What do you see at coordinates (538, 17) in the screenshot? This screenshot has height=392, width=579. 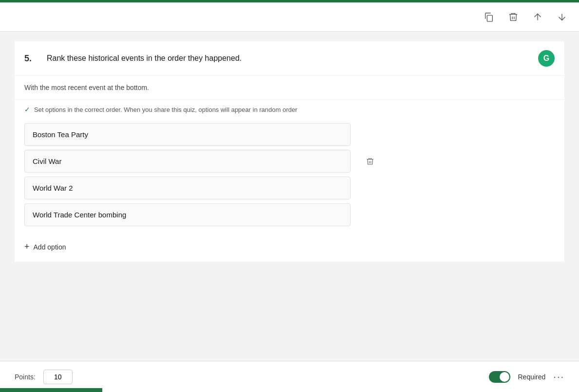 I see `move-up-icon` at bounding box center [538, 17].